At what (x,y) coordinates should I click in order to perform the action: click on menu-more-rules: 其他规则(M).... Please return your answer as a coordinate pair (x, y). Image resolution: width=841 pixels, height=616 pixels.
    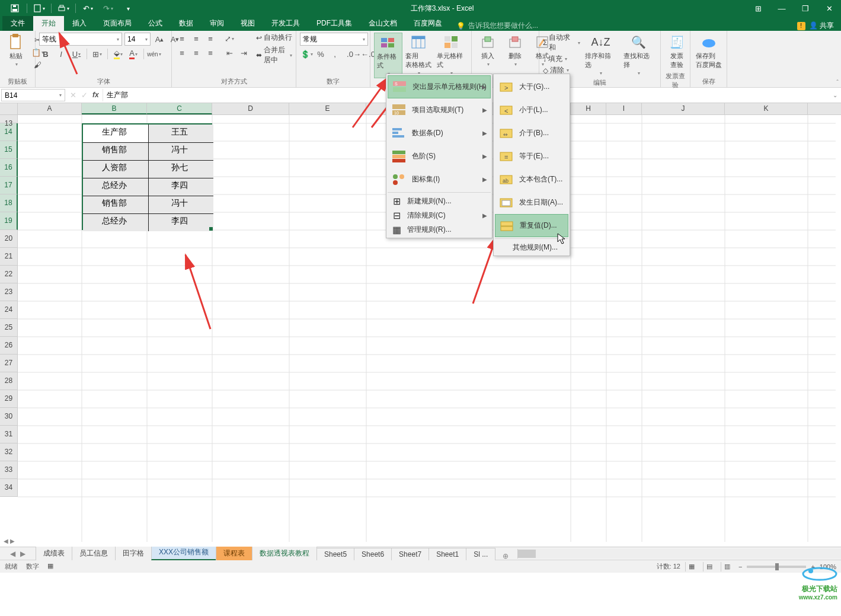
    Looking at the image, I should click on (532, 247).